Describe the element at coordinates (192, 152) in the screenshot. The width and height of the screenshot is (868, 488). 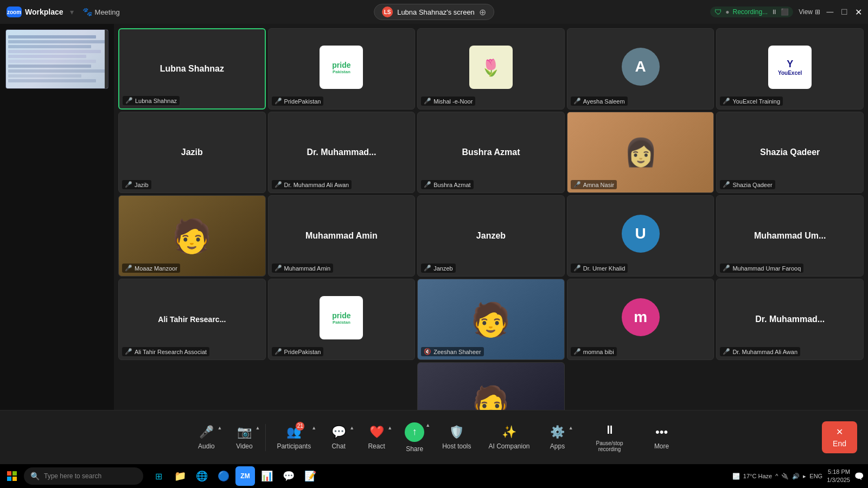
I see `participant-tile: Jazib 🎤 Jazib` at that location.